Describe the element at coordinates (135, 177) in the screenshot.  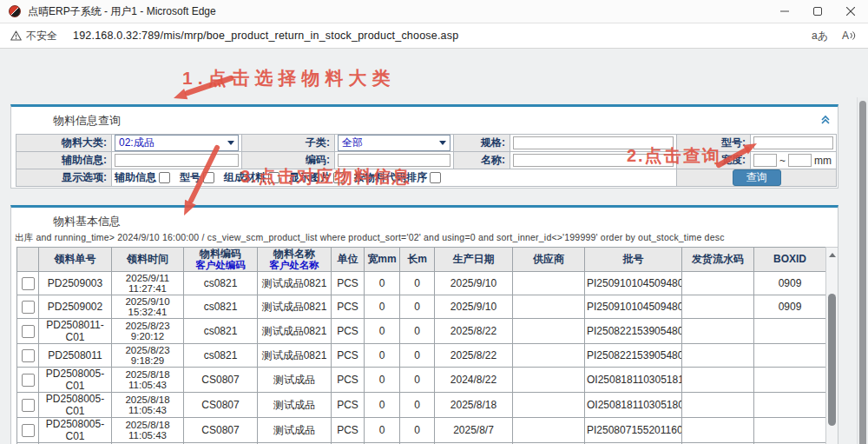
I see `display-option-label: 辅助信息` at that location.